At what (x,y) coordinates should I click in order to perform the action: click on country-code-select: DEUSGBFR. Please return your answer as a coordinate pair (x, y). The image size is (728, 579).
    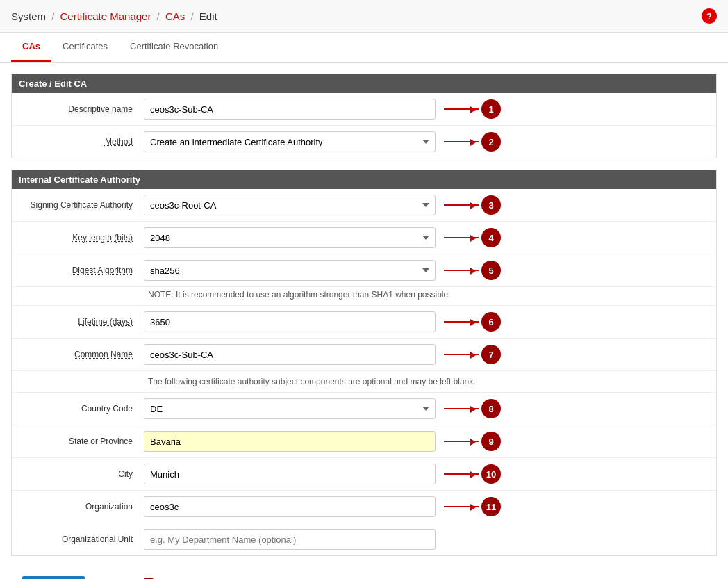
    Looking at the image, I should click on (290, 409).